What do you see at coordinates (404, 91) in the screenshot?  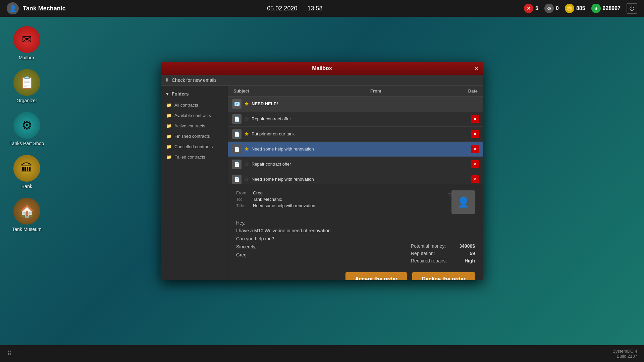 I see `col-header-from: From` at bounding box center [404, 91].